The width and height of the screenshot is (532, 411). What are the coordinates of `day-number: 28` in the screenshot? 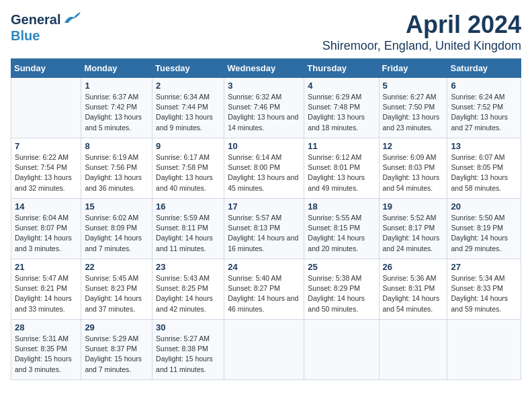 It's located at (46, 328).